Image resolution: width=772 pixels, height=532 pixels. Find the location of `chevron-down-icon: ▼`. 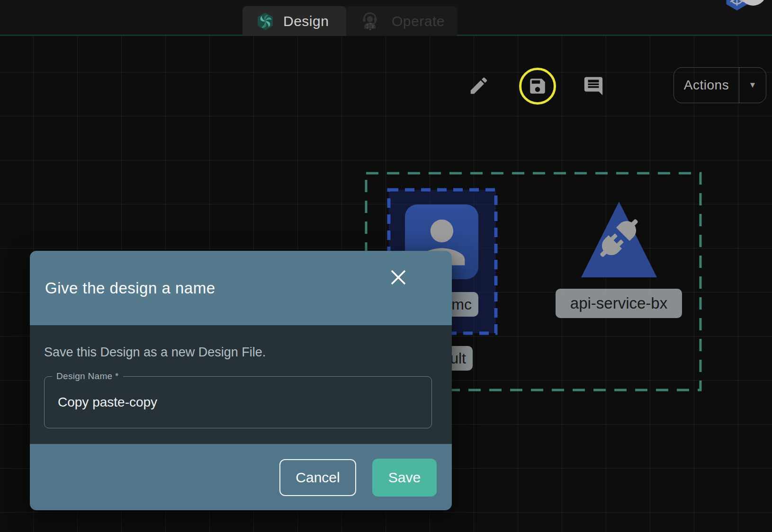

chevron-down-icon: ▼ is located at coordinates (753, 85).